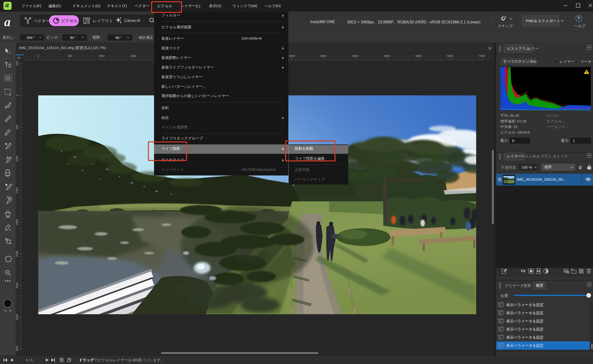 The width and height of the screenshot is (593, 364). Describe the element at coordinates (387, 56) in the screenshot. I see `svg-text: 5500` at that location.